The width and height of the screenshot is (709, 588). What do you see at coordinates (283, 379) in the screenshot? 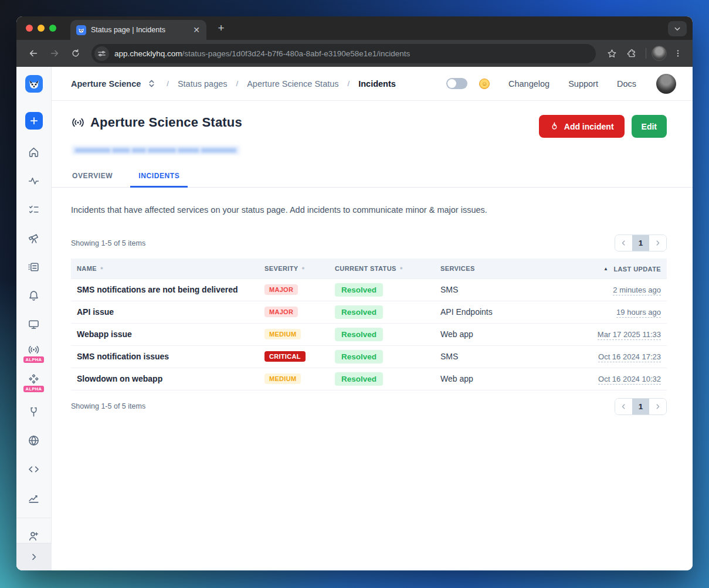
I see `severity-badge: MEDIUM` at bounding box center [283, 379].